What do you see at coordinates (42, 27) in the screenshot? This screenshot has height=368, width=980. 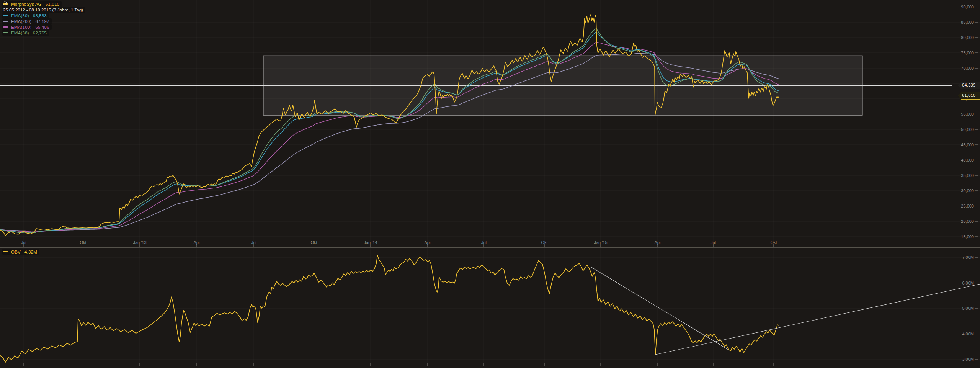 I see `ema100-value: 65,486` at bounding box center [42, 27].